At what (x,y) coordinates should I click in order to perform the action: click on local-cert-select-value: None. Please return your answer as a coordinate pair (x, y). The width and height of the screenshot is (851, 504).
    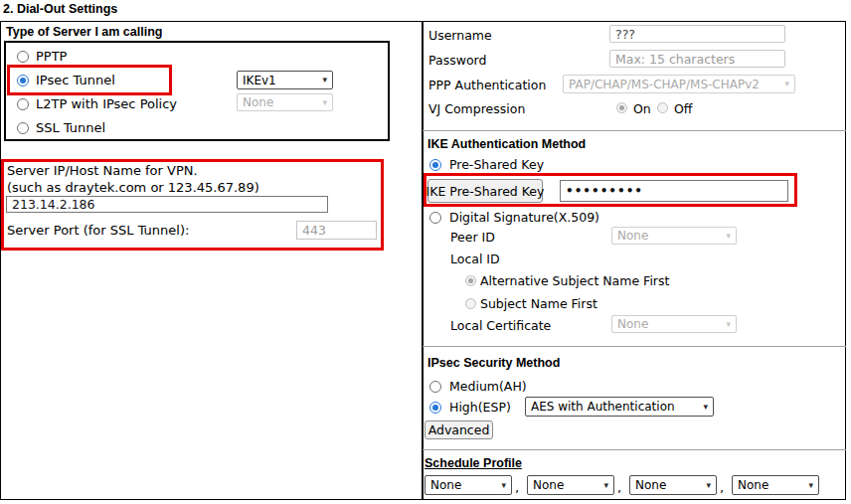
    Looking at the image, I should click on (632, 324).